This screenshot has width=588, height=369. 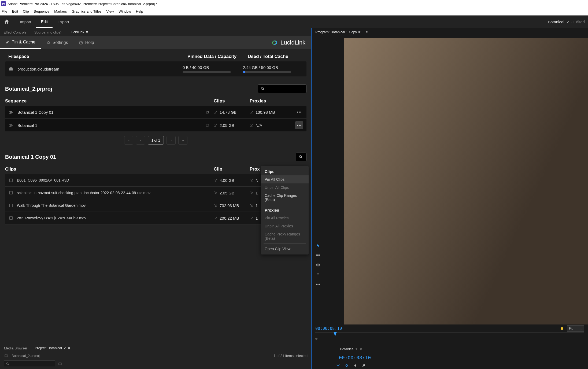 I want to click on in-point-marker, so click(x=316, y=339).